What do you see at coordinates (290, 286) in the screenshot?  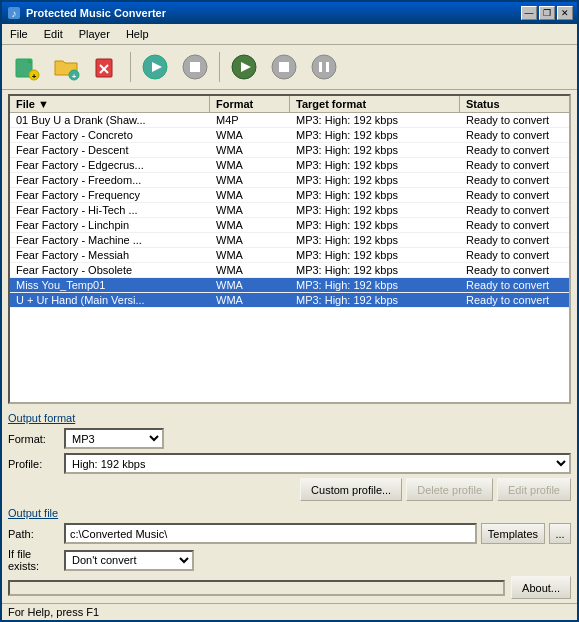 I see `table-row: Miss You_Temp01 WMA MP3: High: 192 kbps …` at bounding box center [290, 286].